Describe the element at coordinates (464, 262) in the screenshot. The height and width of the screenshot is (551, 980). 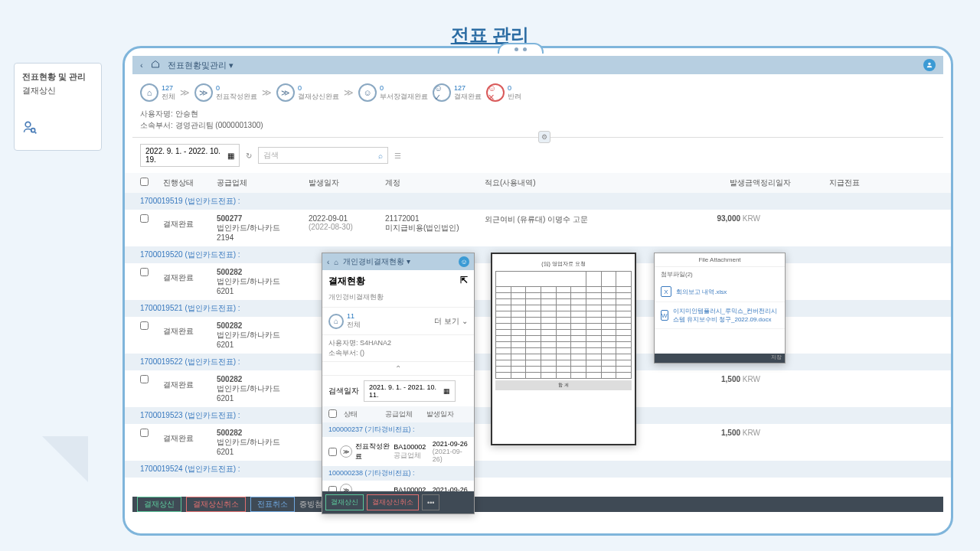
I see `user-avatar-icon: ☺` at that location.